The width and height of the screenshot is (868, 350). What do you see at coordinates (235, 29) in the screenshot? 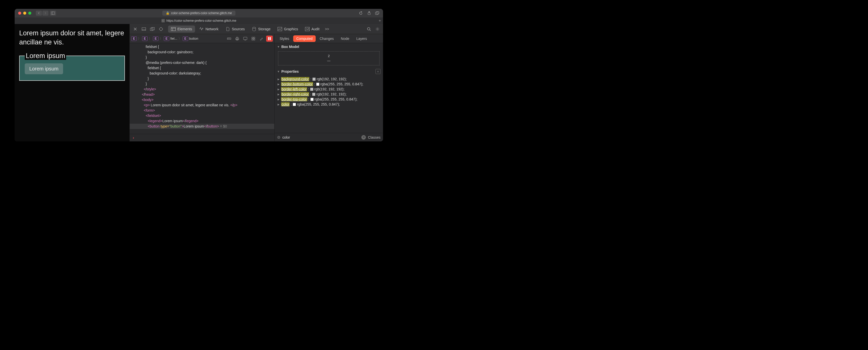
I see `tab-sources: Sources` at bounding box center [235, 29].